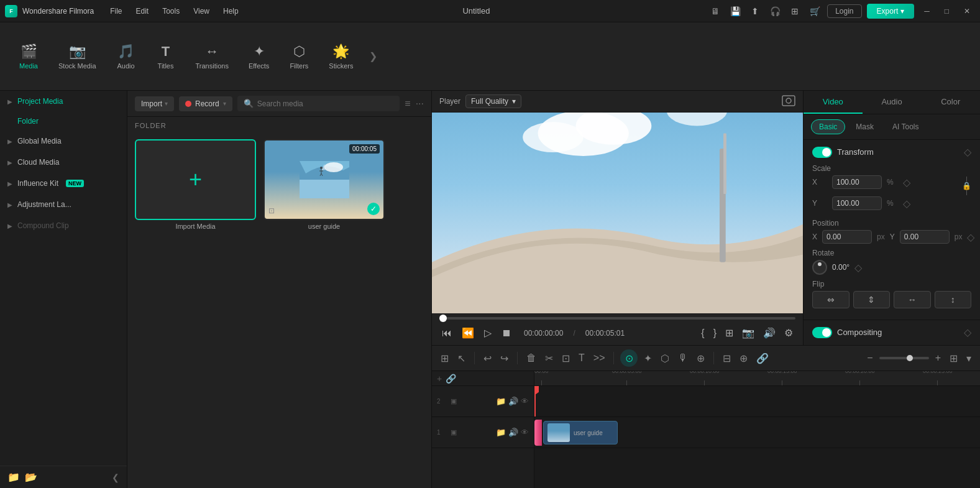 This screenshot has height=488, width=980. Describe the element at coordinates (789, 333) in the screenshot. I see `settings-button: ⚙` at that location.